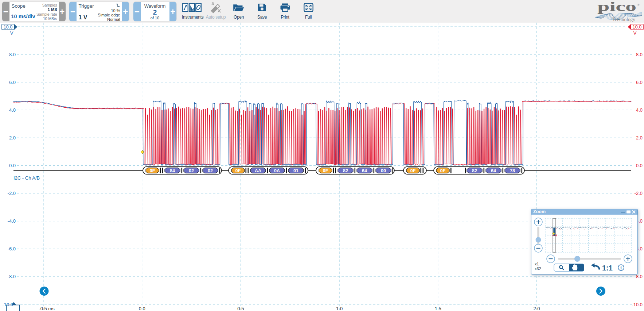 This screenshot has height=311, width=644. I want to click on svg-text: x1, so click(537, 264).